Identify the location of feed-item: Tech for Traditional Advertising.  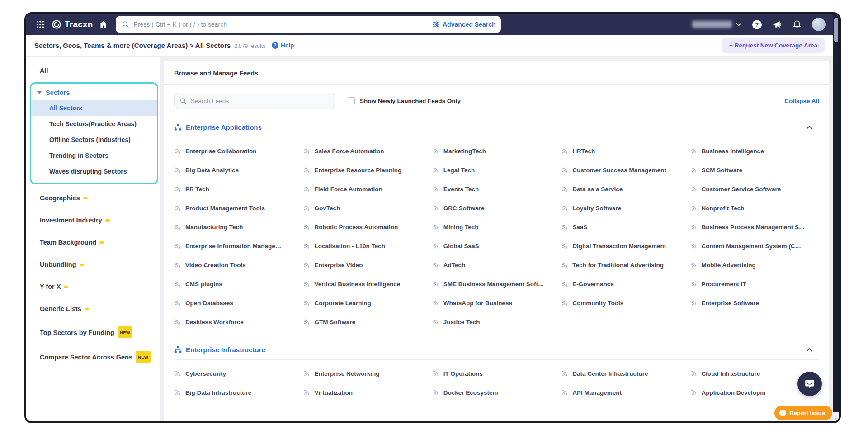
(626, 265).